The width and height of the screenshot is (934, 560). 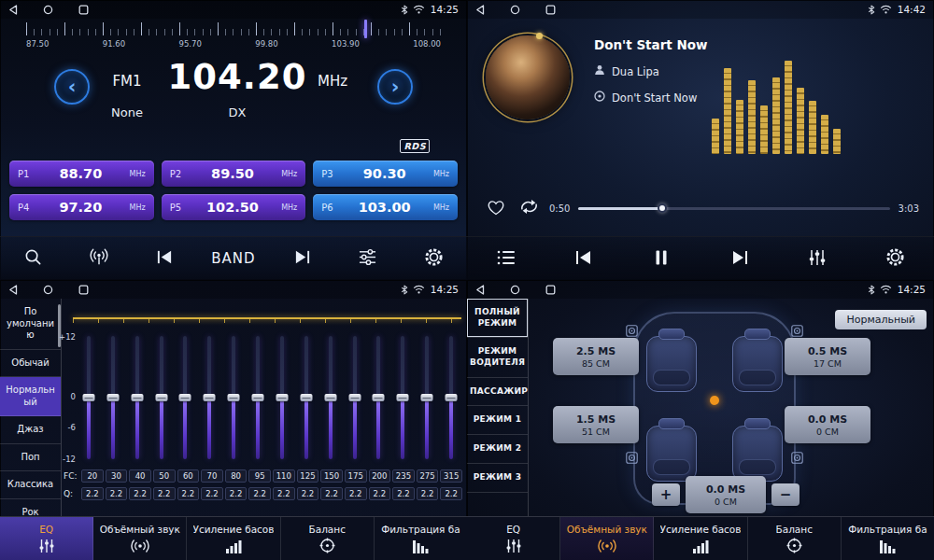 I want to click on band-fc-value: 80, so click(x=236, y=476).